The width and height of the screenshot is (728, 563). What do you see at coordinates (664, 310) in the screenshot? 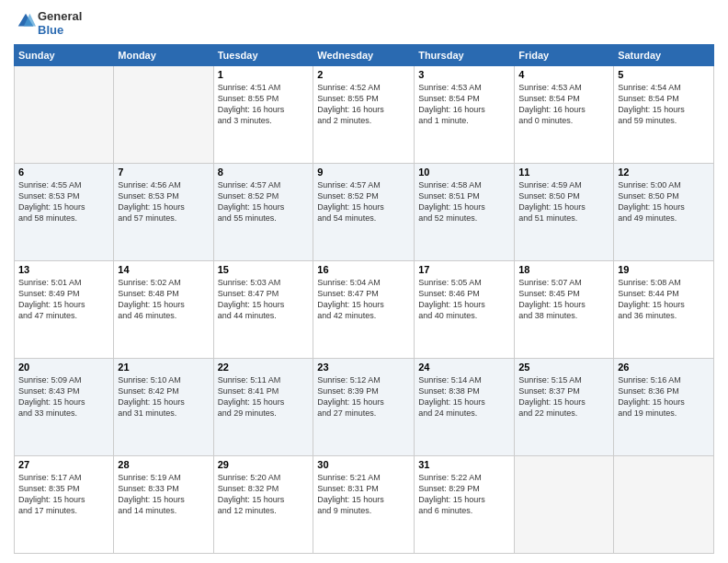
I see `calendar-cell: 19Sunrise: 5:08 AM Sunset: 8:44 PM Dayli…` at bounding box center [664, 310].